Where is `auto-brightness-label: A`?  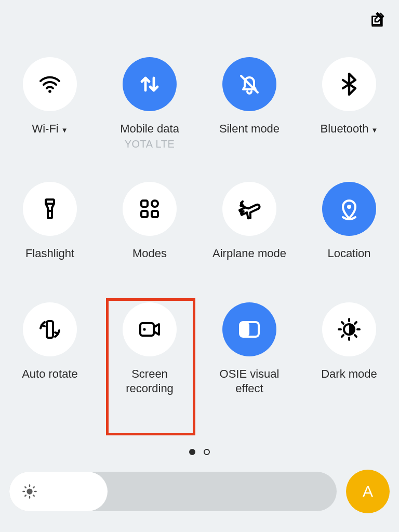 auto-brightness-label: A is located at coordinates (368, 491).